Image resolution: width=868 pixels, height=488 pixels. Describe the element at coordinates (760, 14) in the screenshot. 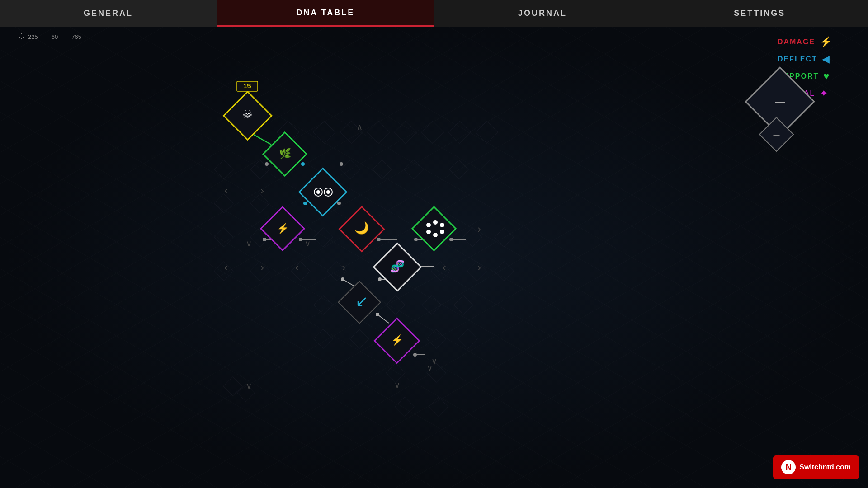

I see `nav-settings: SETTINGS` at that location.